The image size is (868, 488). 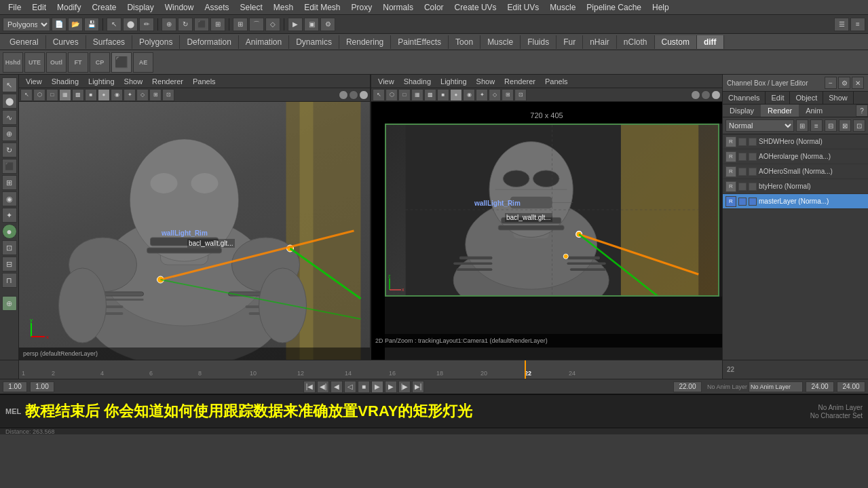 What do you see at coordinates (486, 81) in the screenshot?
I see `vp-right-show: Show` at bounding box center [486, 81].